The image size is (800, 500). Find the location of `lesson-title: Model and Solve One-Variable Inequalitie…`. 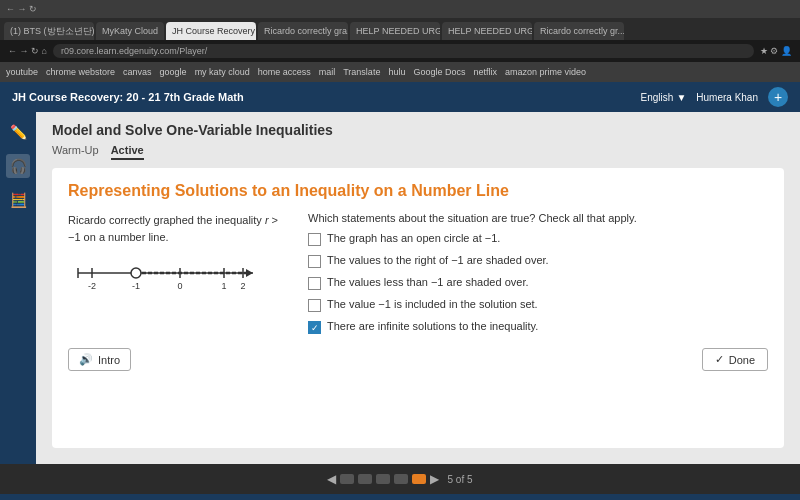

lesson-title: Model and Solve One-Variable Inequalitie… is located at coordinates (418, 130).